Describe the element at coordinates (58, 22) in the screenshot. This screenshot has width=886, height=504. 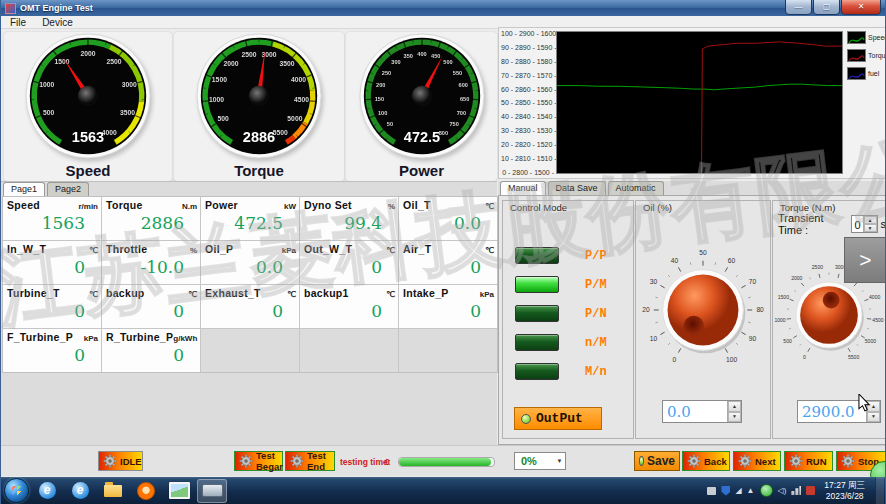
I see `menu-device: Device` at that location.